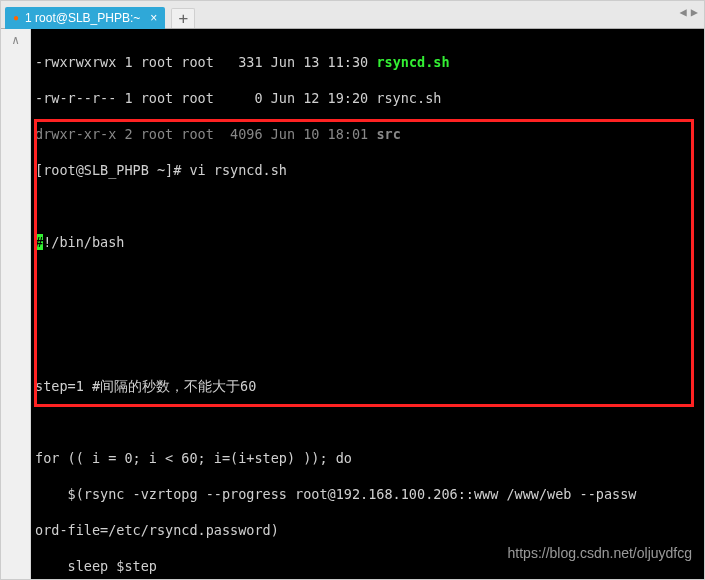 This screenshot has height=580, width=705. What do you see at coordinates (157, 530) in the screenshot?
I see `script-rsync-cont: ord-file=/etc/rsyncd.password)` at bounding box center [157, 530].